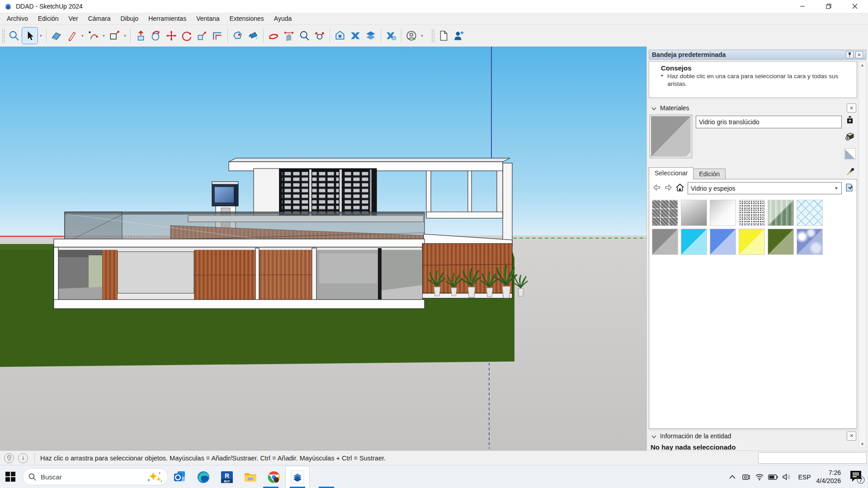 This screenshot has width=868, height=488. I want to click on add-collaborator-button, so click(459, 36).